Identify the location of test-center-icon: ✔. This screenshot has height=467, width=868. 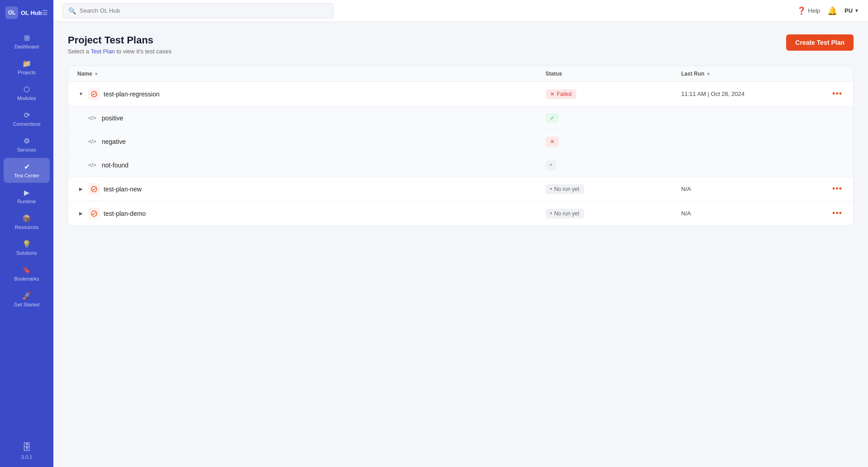
(27, 167).